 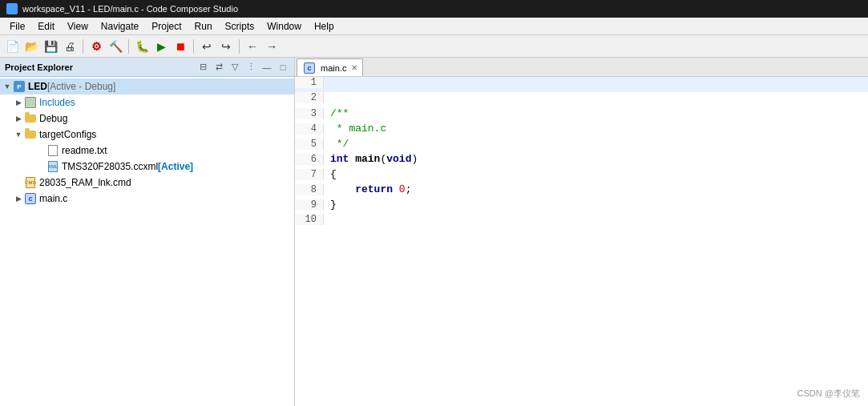 What do you see at coordinates (219, 67) in the screenshot?
I see `link-editor-btn: ⇄` at bounding box center [219, 67].